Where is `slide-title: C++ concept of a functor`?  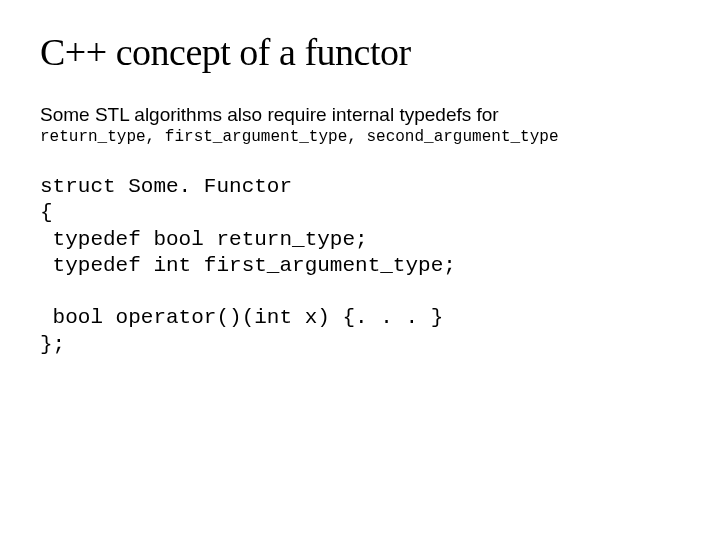 slide-title: C++ concept of a functor is located at coordinates (360, 52).